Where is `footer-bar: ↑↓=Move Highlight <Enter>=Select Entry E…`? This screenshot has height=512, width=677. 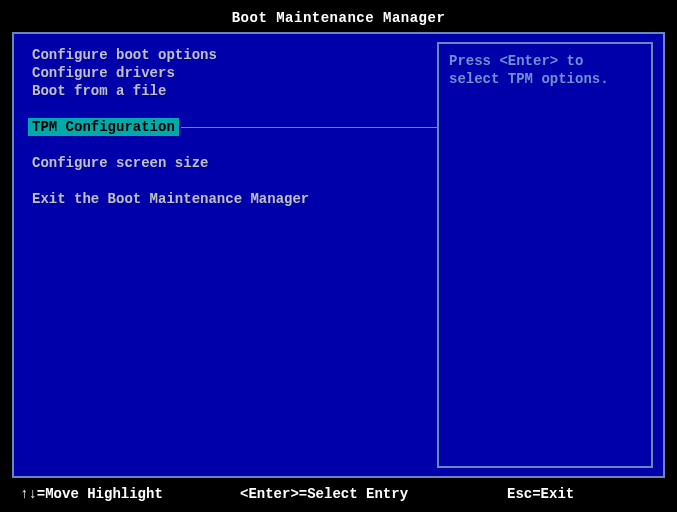
footer-bar: ↑↓=Move Highlight <Enter>=Select Entry E… is located at coordinates (338, 495).